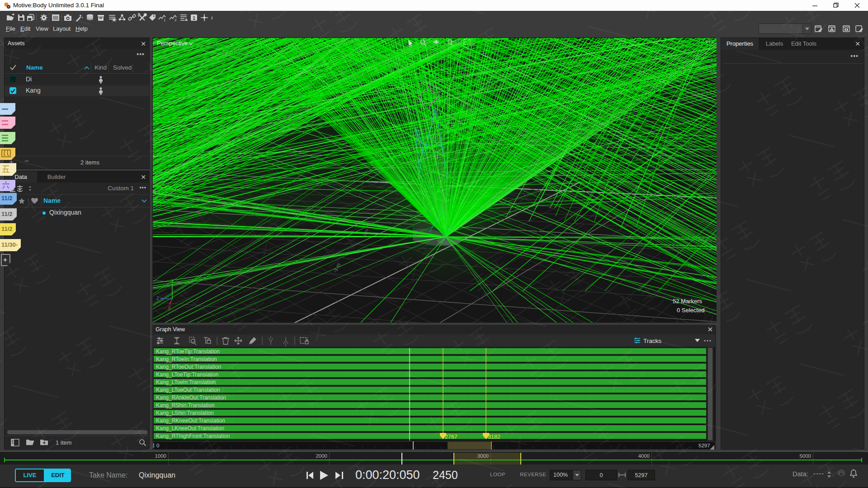 The image size is (868, 488). I want to click on svg-text: 5297, so click(704, 446).